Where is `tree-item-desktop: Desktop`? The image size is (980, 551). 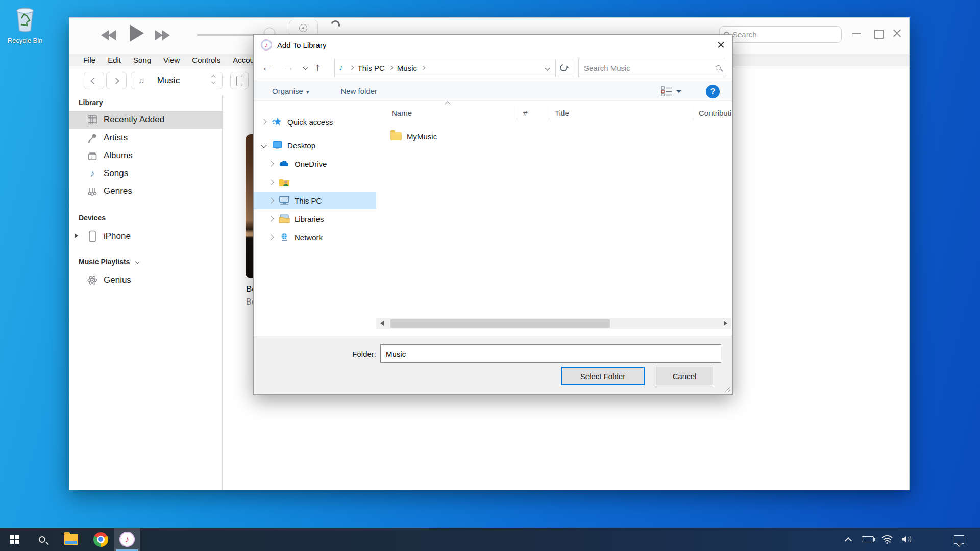 tree-item-desktop: Desktop is located at coordinates (315, 145).